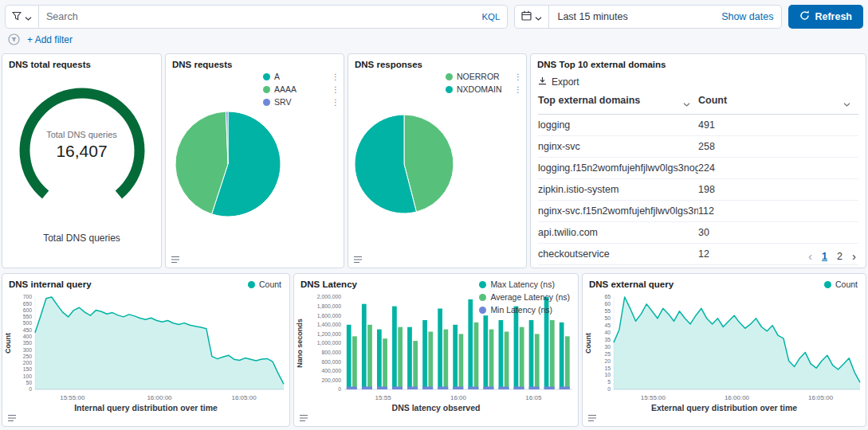 The width and height of the screenshot is (868, 430). Describe the element at coordinates (332, 371) in the screenshot. I see `svg-text: 400,000` at that location.